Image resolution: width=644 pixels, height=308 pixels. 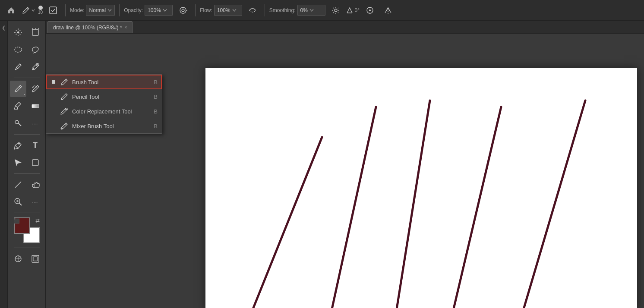 I want to click on pencil-tool-icon, so click(x=64, y=97).